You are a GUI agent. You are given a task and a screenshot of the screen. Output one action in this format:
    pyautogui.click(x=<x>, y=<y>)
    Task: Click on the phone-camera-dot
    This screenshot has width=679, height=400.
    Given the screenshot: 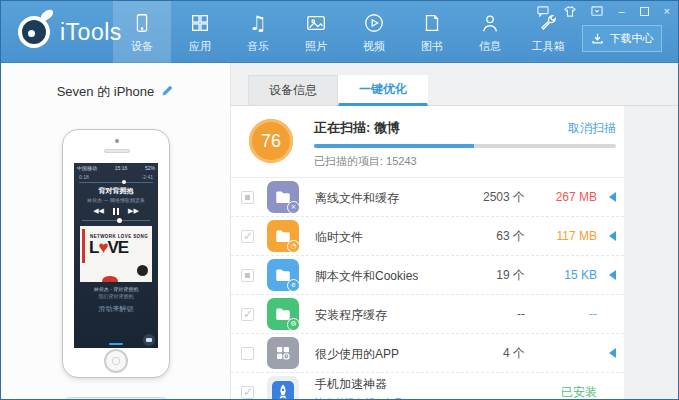 What is the action you would take?
    pyautogui.click(x=117, y=141)
    